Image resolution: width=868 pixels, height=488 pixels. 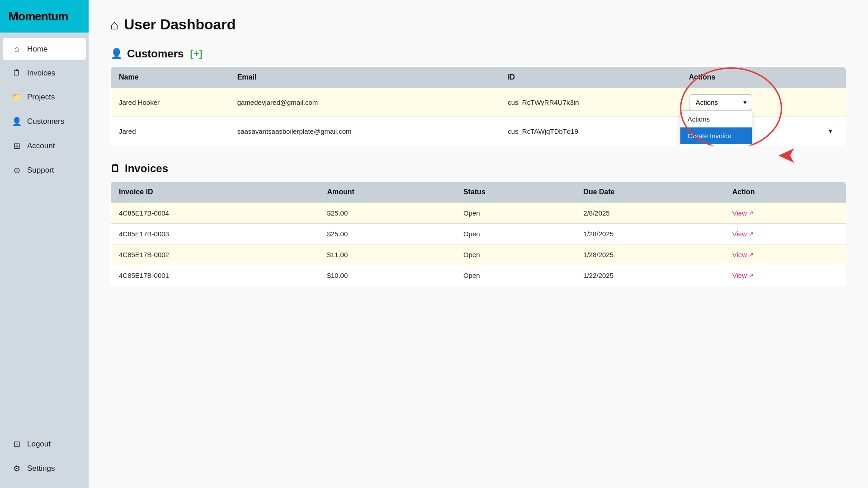 I want to click on customer-id: cus_RcTWyRR4U7k3in, so click(x=590, y=103).